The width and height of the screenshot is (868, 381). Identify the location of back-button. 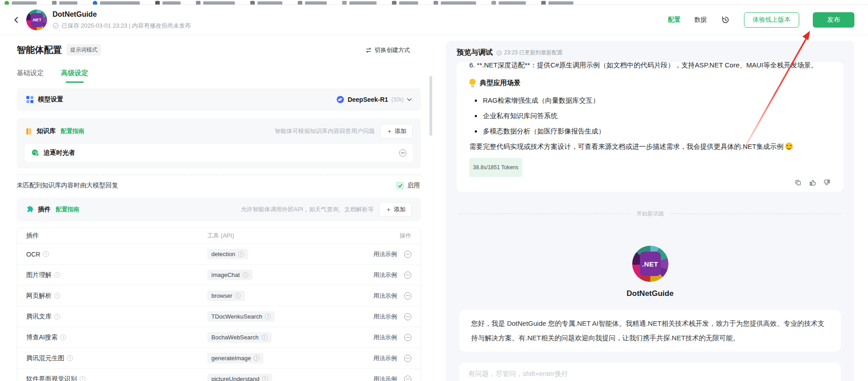
(16, 20).